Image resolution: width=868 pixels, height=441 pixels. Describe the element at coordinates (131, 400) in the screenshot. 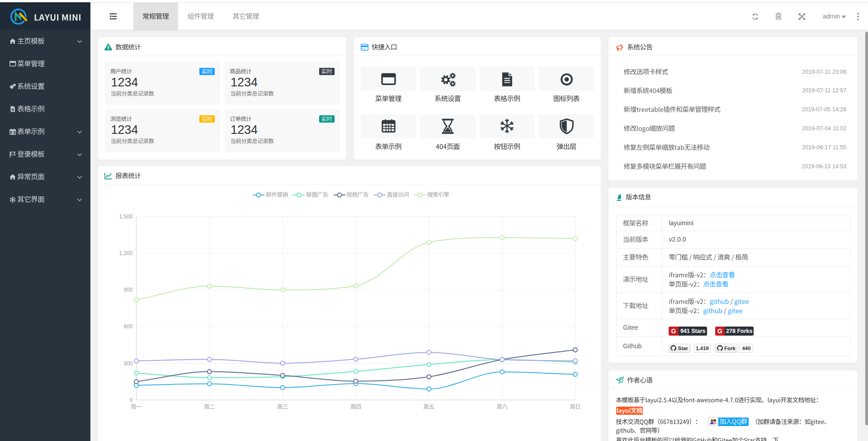

I see `svg-text: 0` at that location.